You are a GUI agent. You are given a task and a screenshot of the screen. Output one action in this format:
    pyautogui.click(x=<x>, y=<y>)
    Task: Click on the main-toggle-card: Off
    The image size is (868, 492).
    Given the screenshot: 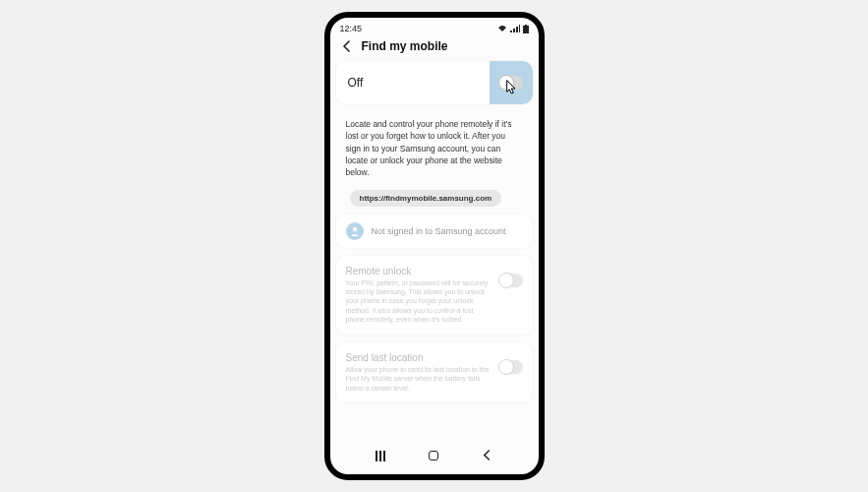 What is the action you would take?
    pyautogui.click(x=434, y=83)
    